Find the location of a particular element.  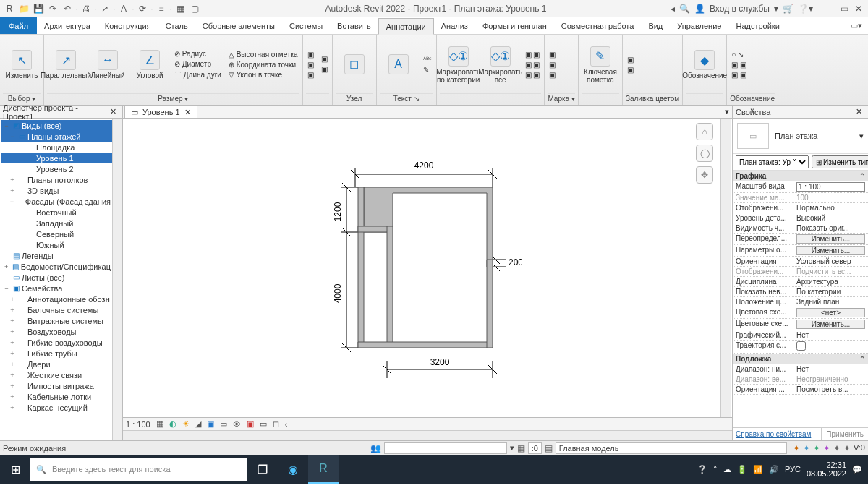

view-tabs-menu: ▾ is located at coordinates (727, 111).